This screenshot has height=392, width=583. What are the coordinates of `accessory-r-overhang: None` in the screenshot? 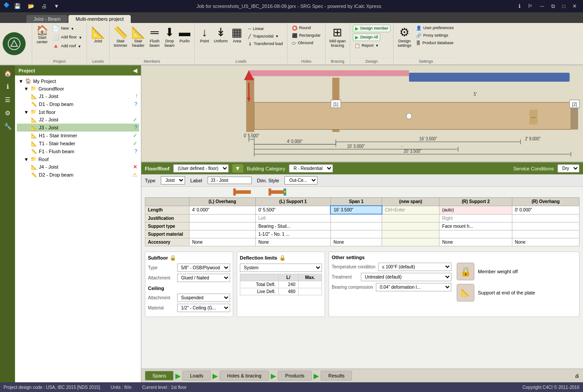 It's located at (545, 242).